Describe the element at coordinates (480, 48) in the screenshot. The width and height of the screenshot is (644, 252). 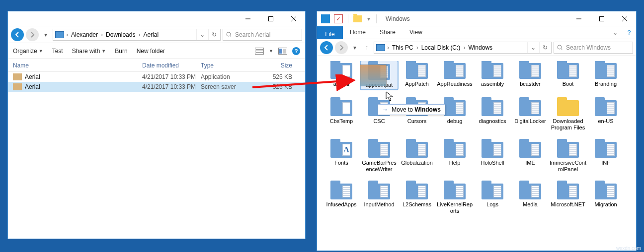
I see `breadcrumb-windows: Windows` at that location.